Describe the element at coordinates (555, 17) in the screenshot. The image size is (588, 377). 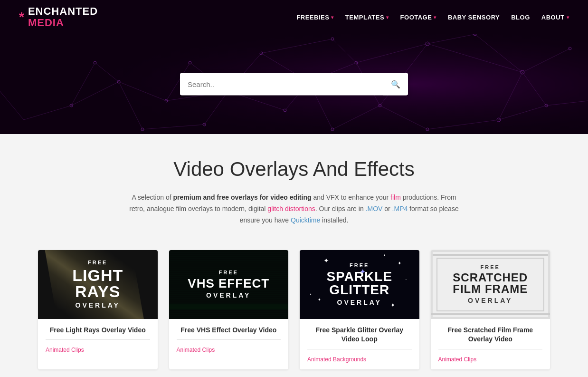
I see `nav-link-about: ABOUT ▾` at that location.